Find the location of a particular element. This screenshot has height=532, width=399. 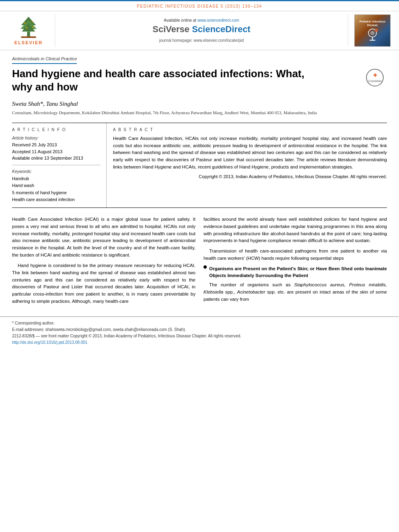

abstract-copyright: Copyright © 2013, Indian Academy of Pedi… is located at coordinates (250, 177).